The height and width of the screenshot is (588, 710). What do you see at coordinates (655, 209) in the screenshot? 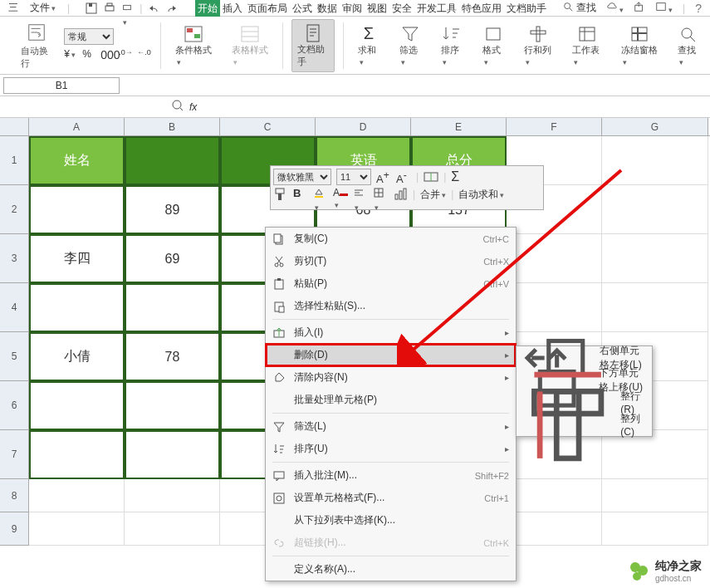
I see `cell-G2` at bounding box center [655, 209].